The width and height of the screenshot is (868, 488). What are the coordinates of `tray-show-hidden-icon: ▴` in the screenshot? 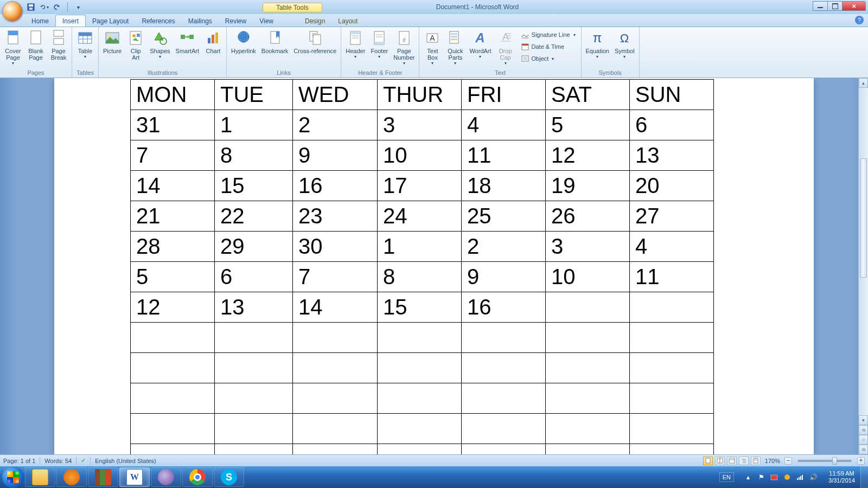 It's located at (748, 477).